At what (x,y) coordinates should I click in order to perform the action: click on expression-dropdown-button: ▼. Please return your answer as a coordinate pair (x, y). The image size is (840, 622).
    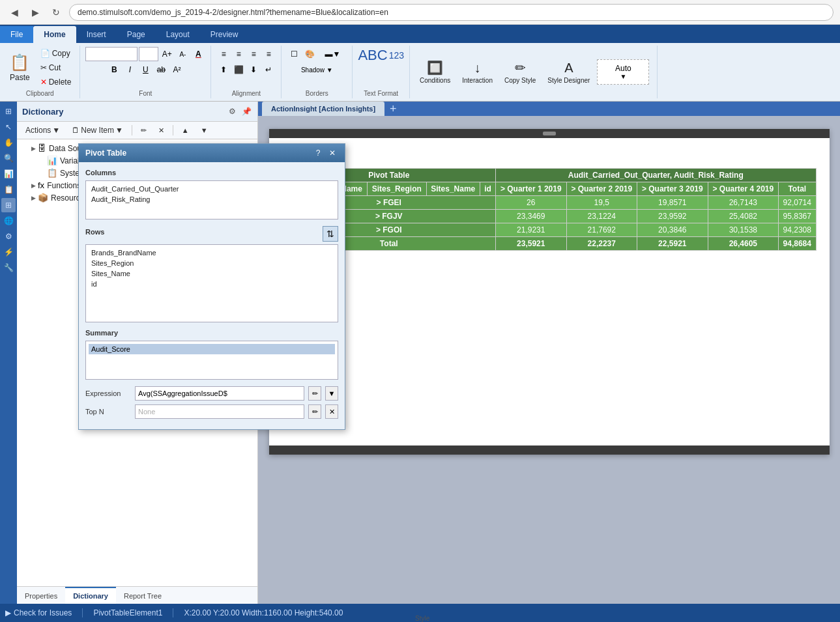
    Looking at the image, I should click on (332, 393).